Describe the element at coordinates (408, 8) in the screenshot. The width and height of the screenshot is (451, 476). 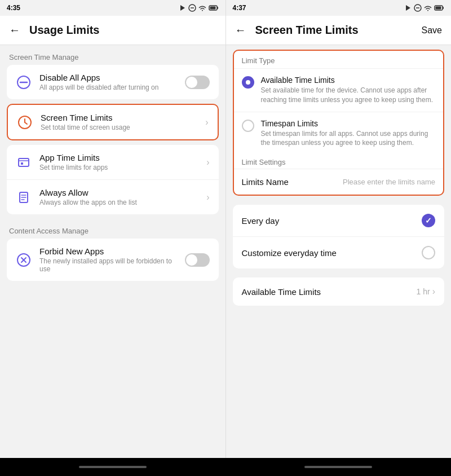
I see `play-icon-r` at that location.